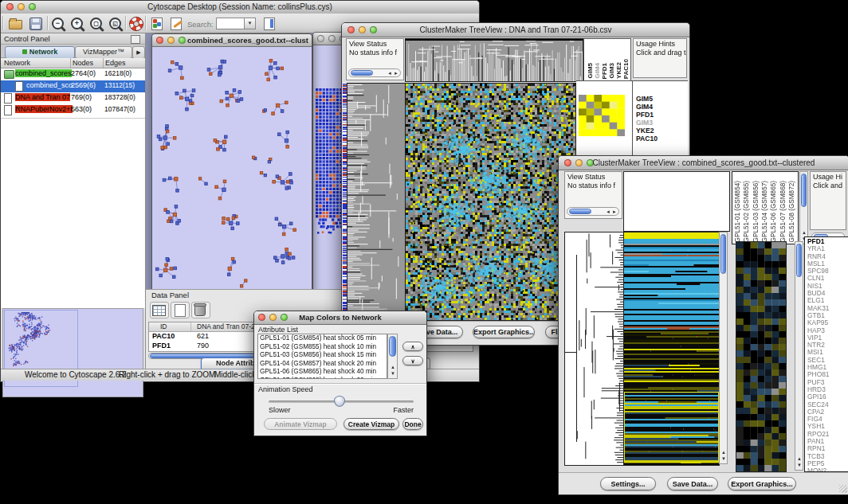  I want to click on float-panel-icon, so click(135, 40).